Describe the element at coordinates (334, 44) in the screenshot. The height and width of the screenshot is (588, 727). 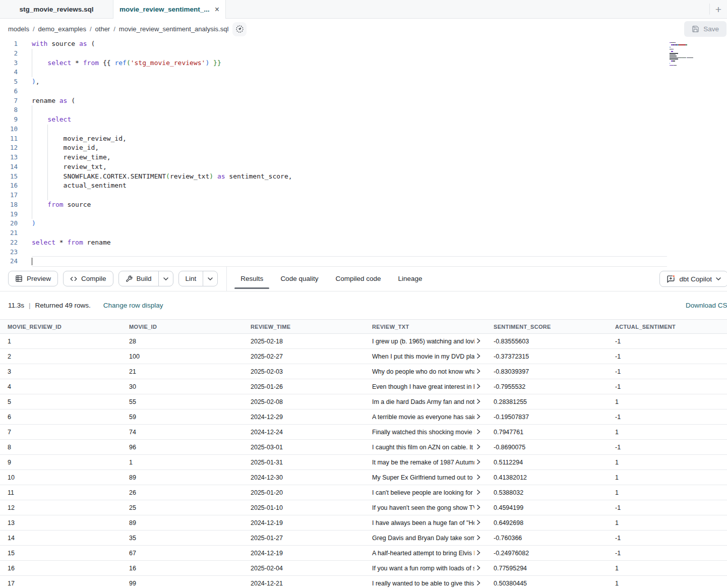
I see `code-line: 1with source as (` at that location.